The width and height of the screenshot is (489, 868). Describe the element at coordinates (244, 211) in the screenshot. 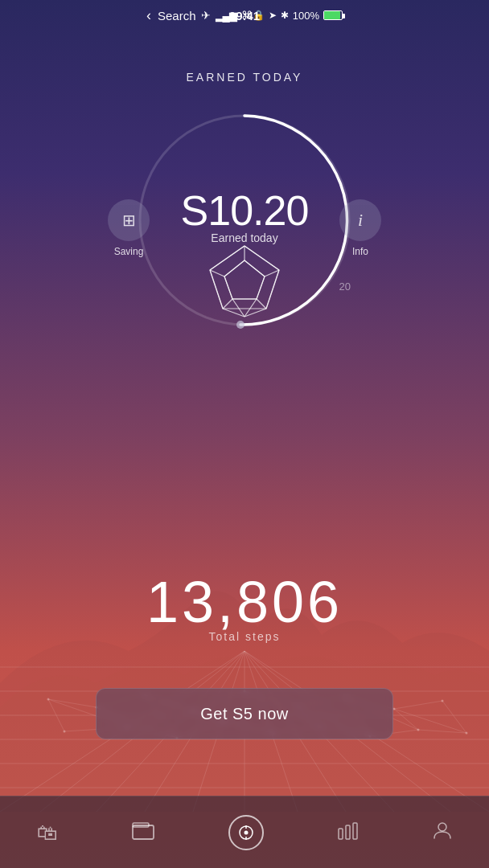

I see `earned-amount: S10.20` at that location.